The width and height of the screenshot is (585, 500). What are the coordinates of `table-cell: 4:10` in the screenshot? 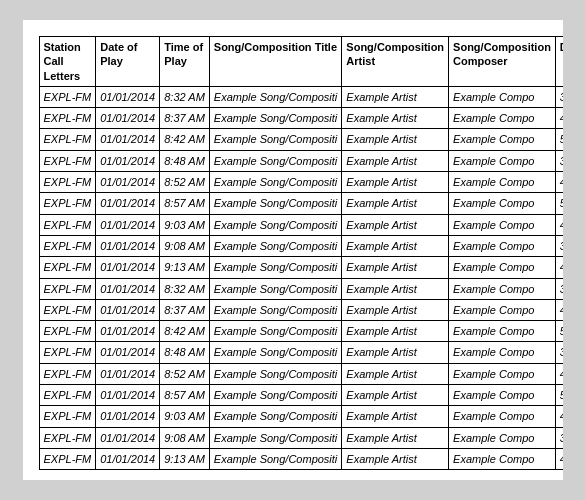 It's located at (558, 182).